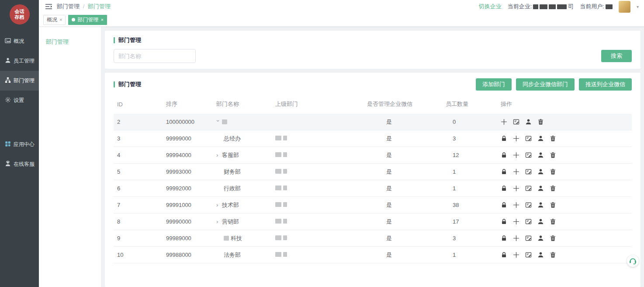  What do you see at coordinates (281, 172) in the screenshot?
I see `redacted-parent-department` at bounding box center [281, 172].